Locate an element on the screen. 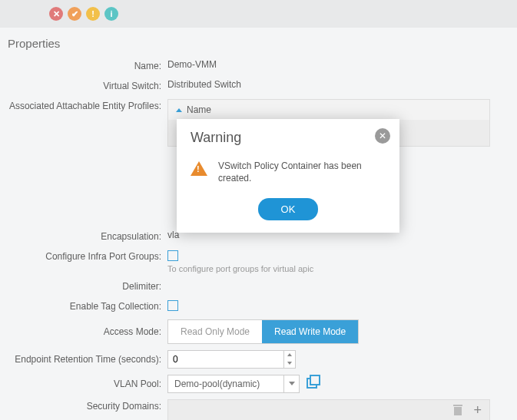 This screenshot has height=420, width=517. delimiter-label: Delimiter: is located at coordinates (83, 286).